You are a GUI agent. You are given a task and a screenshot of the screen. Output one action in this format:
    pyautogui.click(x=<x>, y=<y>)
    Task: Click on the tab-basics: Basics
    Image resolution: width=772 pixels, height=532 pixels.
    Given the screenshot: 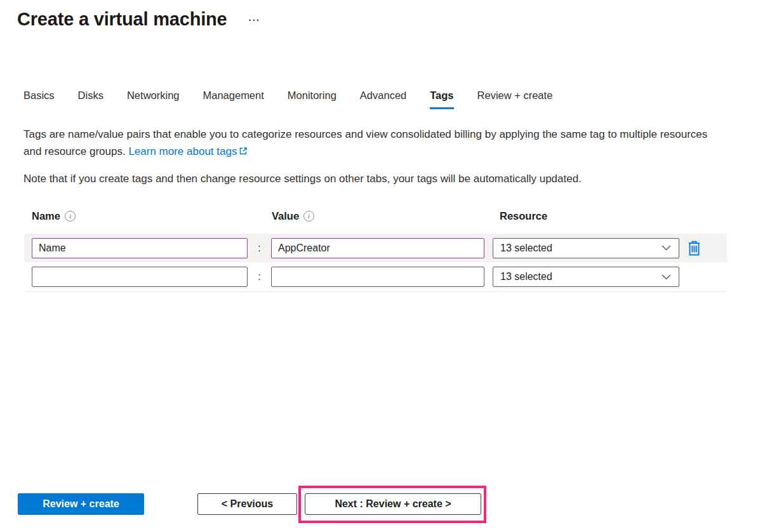 What is the action you would take?
    pyautogui.click(x=39, y=99)
    